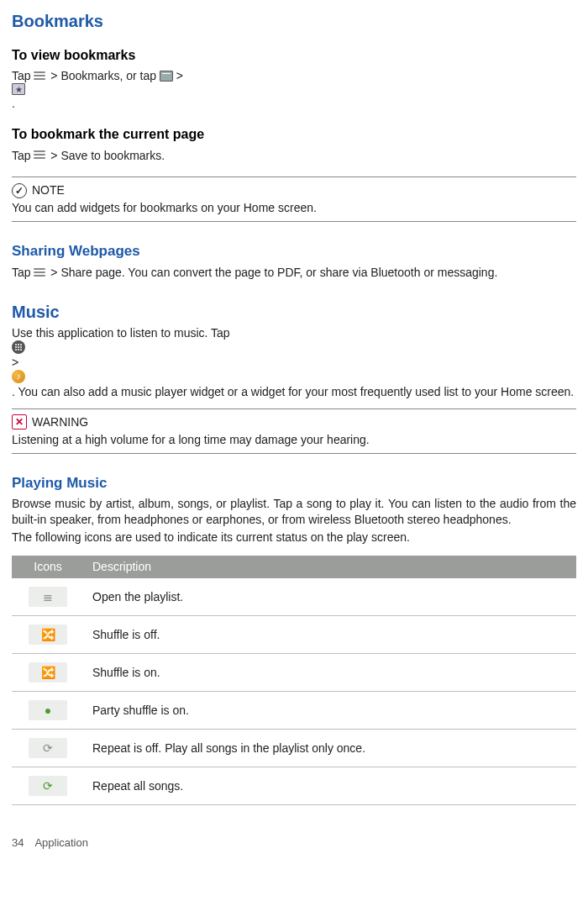 The height and width of the screenshot is (917, 588). I want to click on repeat-off-icon: ⟳, so click(48, 748).